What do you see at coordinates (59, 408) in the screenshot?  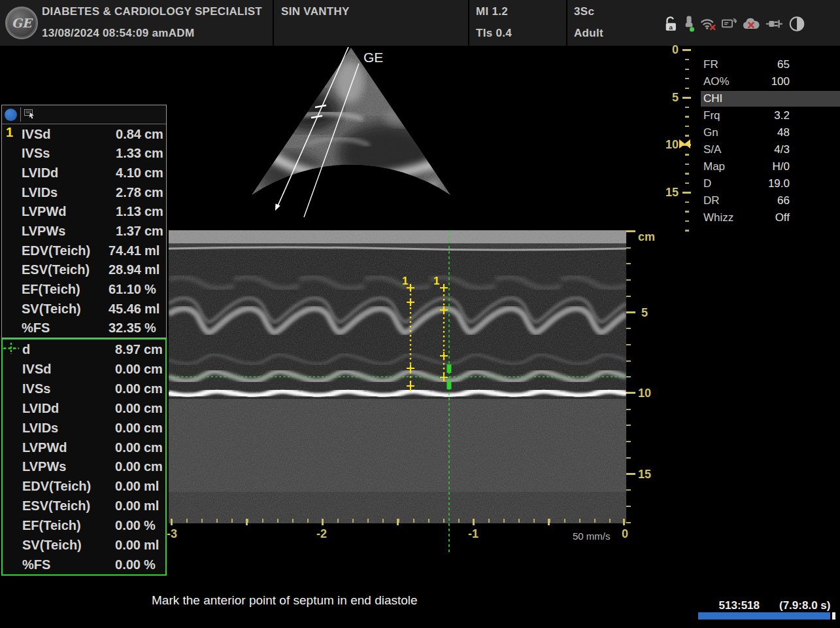 I see `measurement-label: LVIDd` at bounding box center [59, 408].